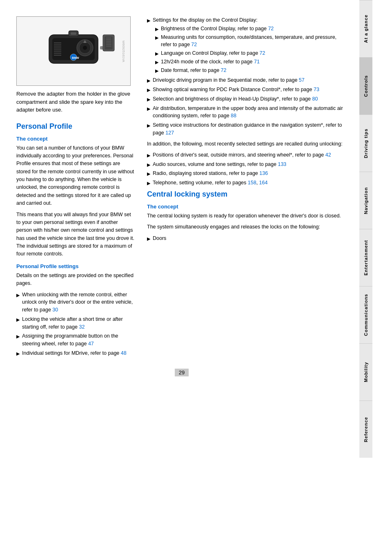 Image resolution: width=392 pixels, height=555 pixels. What do you see at coordinates (247, 70) in the screenshot?
I see `list-item-sub: ▶ Date format, refer to page 72` at bounding box center [247, 70].